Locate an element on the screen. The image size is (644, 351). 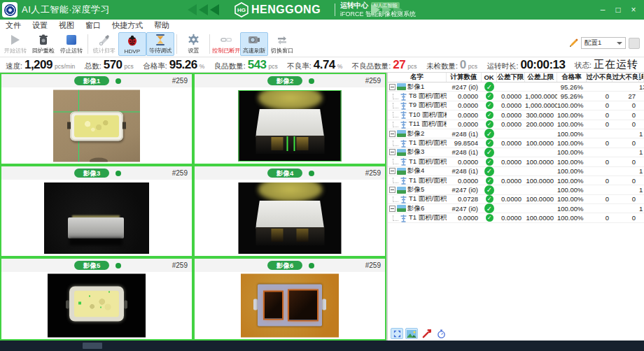
camera-panel-6: 影像6 #259 is located at coordinates (290, 299).